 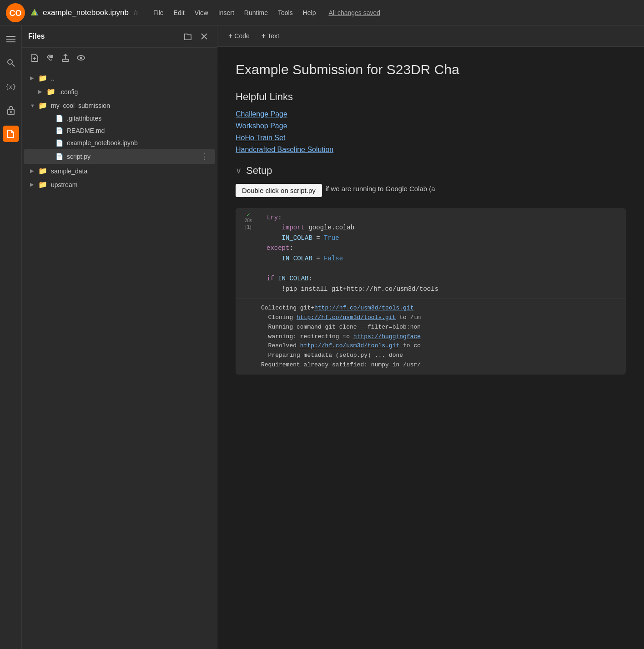 I want to click on tree-item-label: .gitattributes, so click(x=84, y=118).